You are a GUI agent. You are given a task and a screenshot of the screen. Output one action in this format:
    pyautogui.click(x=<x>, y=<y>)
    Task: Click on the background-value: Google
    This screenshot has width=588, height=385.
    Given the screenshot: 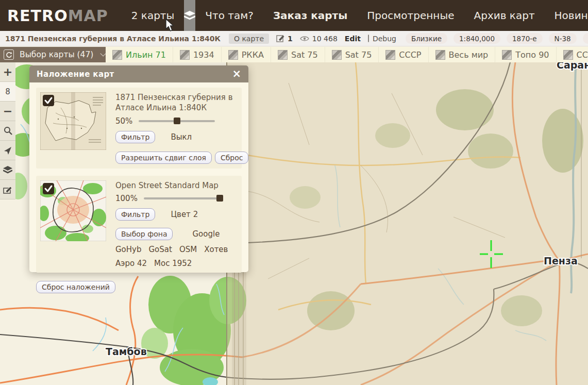 What is the action you would take?
    pyautogui.click(x=206, y=234)
    